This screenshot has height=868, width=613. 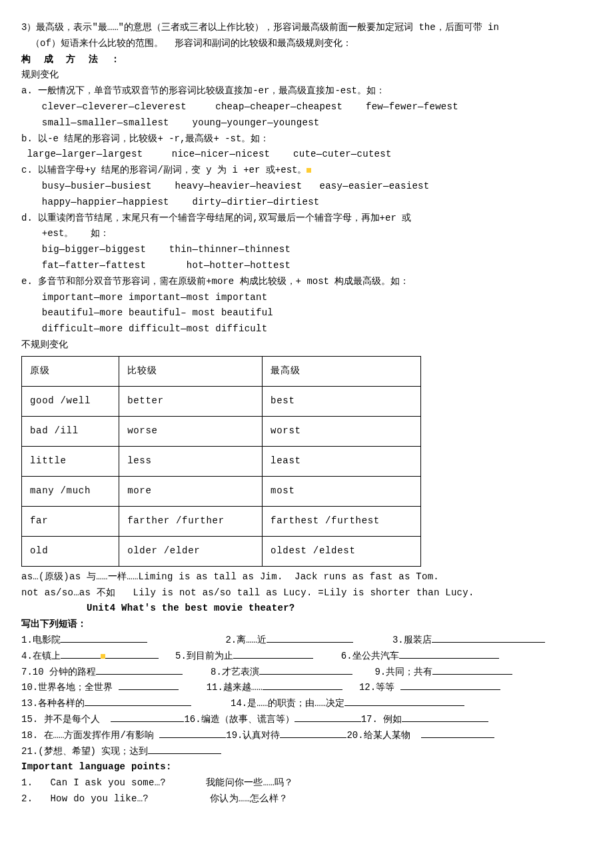 What do you see at coordinates (239, 704) in the screenshot?
I see `item-number: 14.` at bounding box center [239, 704].